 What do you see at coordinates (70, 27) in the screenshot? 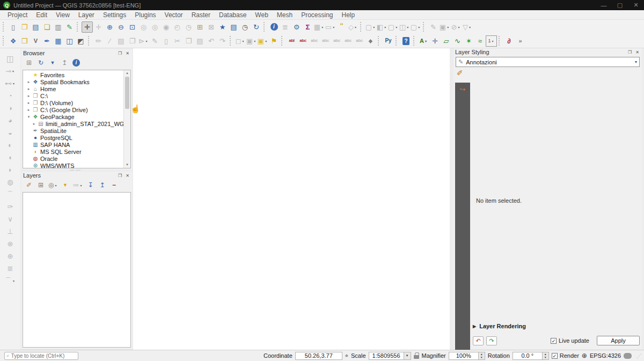
I see `style-manager-button: ✎` at bounding box center [70, 27].